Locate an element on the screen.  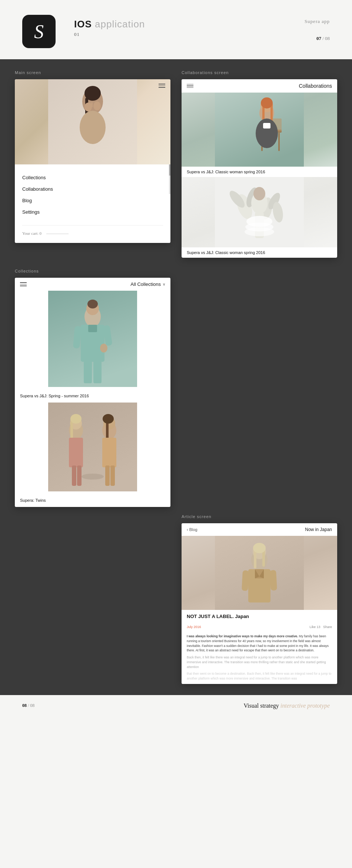
collection-photo-2-svg is located at coordinates (93, 447).